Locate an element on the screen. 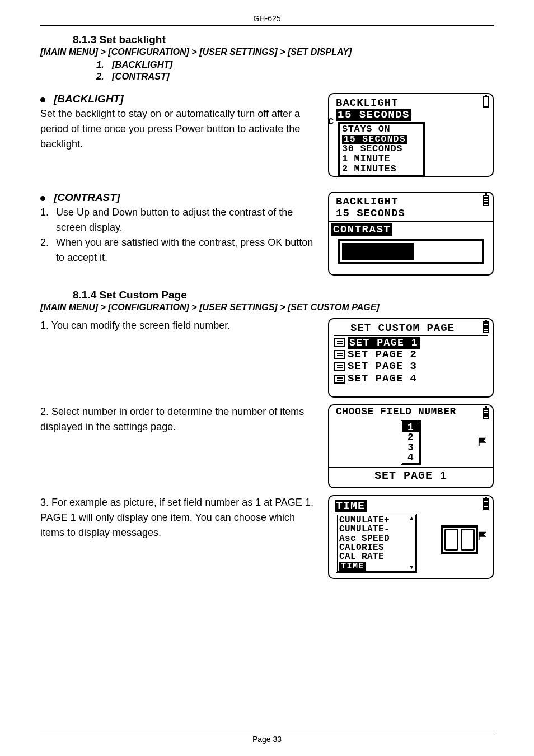 This screenshot has height=756, width=534. opt-cumulate-minus: CUMULATE- is located at coordinates (376, 529).